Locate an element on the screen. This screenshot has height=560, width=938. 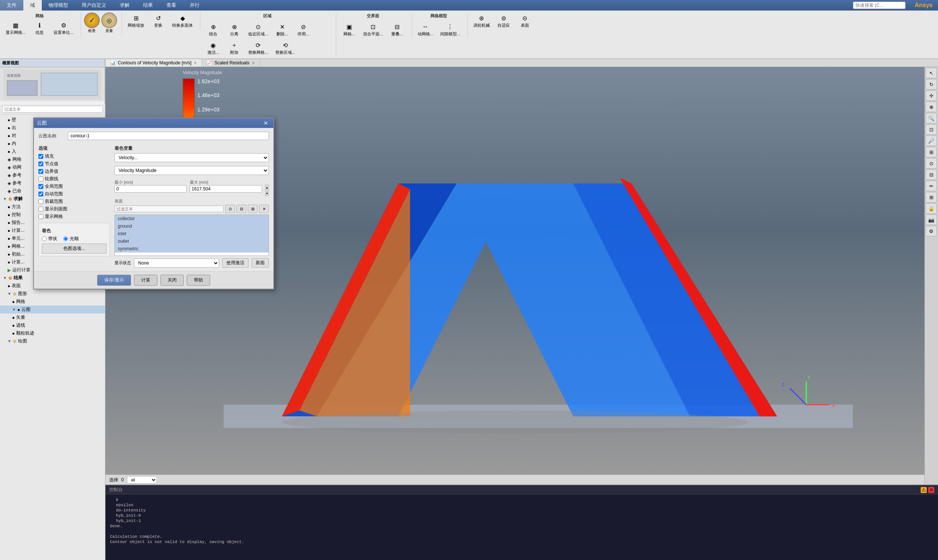
vt-zoom-btn: ⊕ is located at coordinates (931, 107).